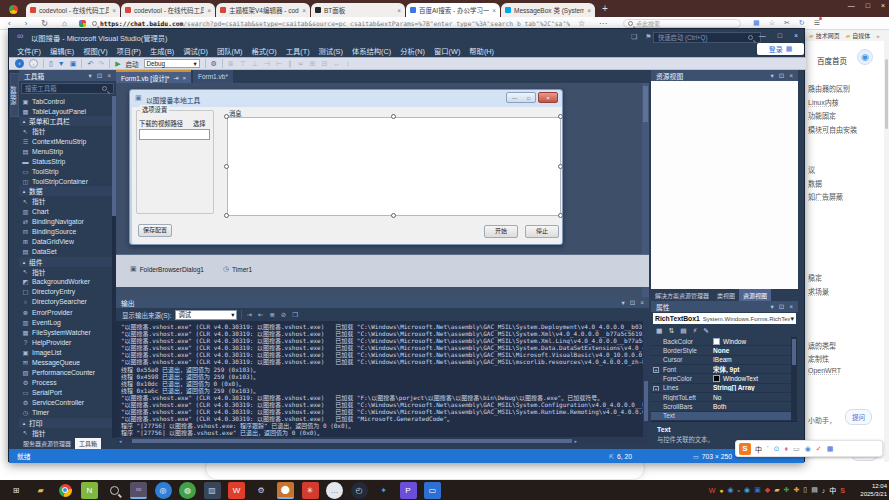  What do you see at coordinates (26, 24) in the screenshot?
I see `forward-icon: ›` at bounding box center [26, 24].